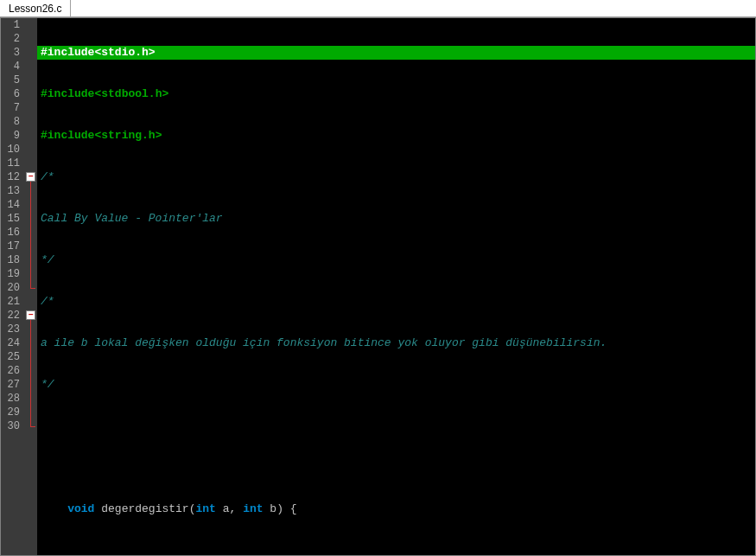 The height and width of the screenshot is (556, 756). Describe the element at coordinates (13, 287) in the screenshot. I see `line-number-gutter: 1234567891011121314151617181920212223242…` at that location.